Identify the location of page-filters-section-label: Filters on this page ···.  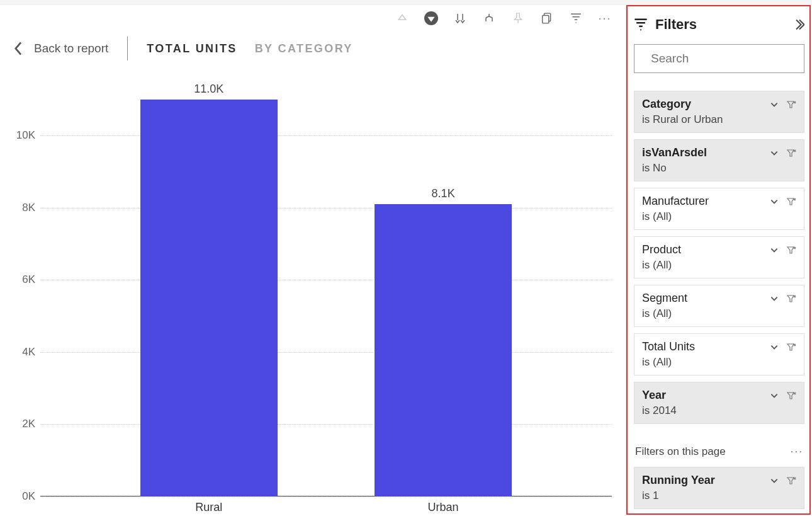
(719, 452).